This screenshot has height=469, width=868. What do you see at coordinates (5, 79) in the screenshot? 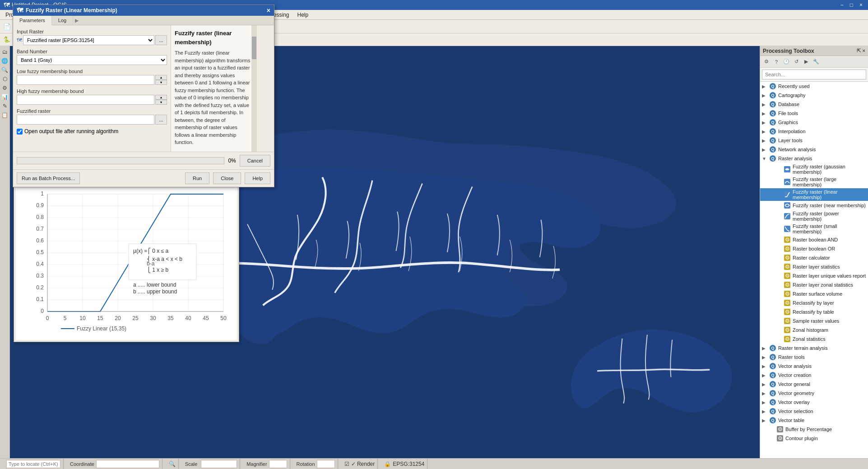
I see `spatial-icon: ⬡` at bounding box center [5, 79].